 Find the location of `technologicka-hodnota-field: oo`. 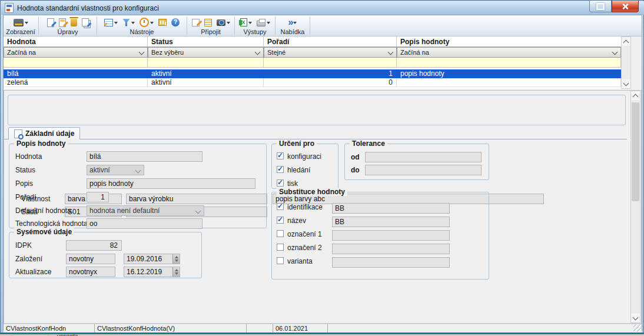

technologicka-hodnota-field: oo is located at coordinates (145, 224).